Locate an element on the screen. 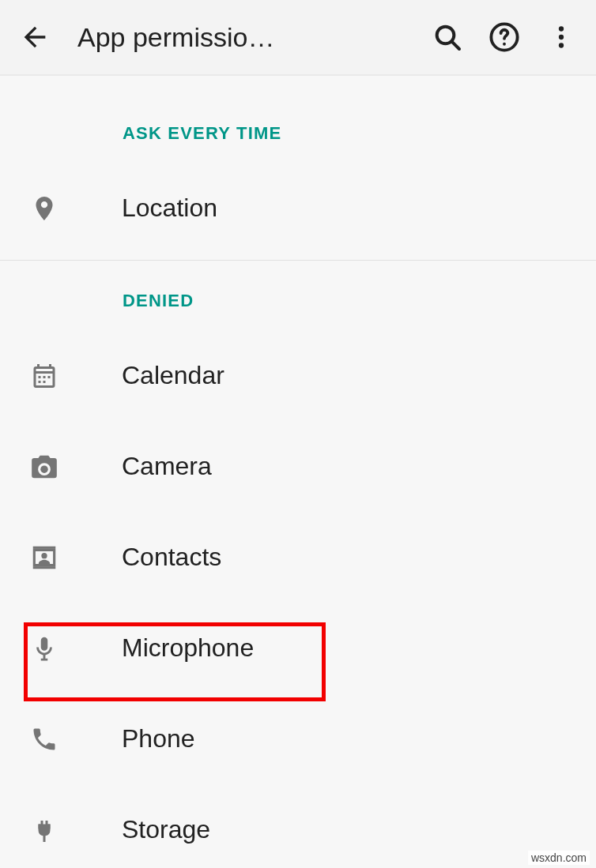 The width and height of the screenshot is (596, 868). phone-icon is located at coordinates (44, 739).